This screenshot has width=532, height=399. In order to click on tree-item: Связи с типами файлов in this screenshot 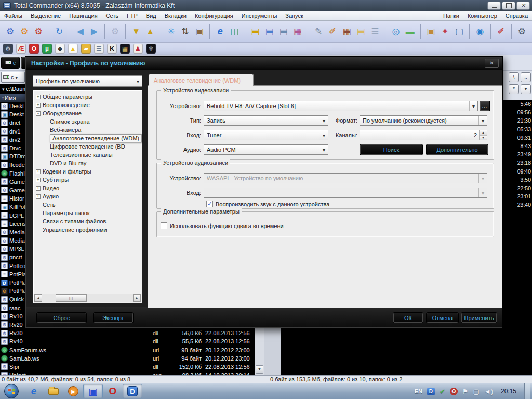, I will do `click(87, 221)`.